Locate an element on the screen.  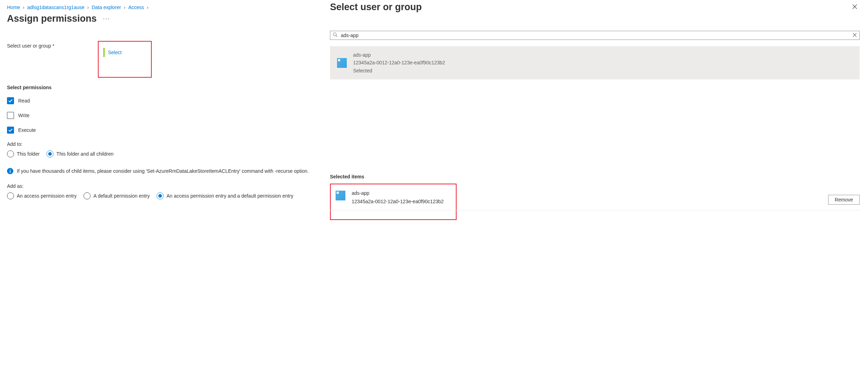
breadcrumb-item: Data explorer is located at coordinates (106, 7).